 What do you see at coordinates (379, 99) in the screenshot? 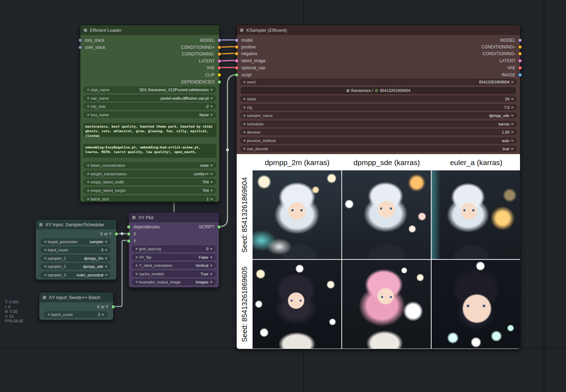
I see `widget-steps: ◀ steps 24 ▶` at bounding box center [379, 99].